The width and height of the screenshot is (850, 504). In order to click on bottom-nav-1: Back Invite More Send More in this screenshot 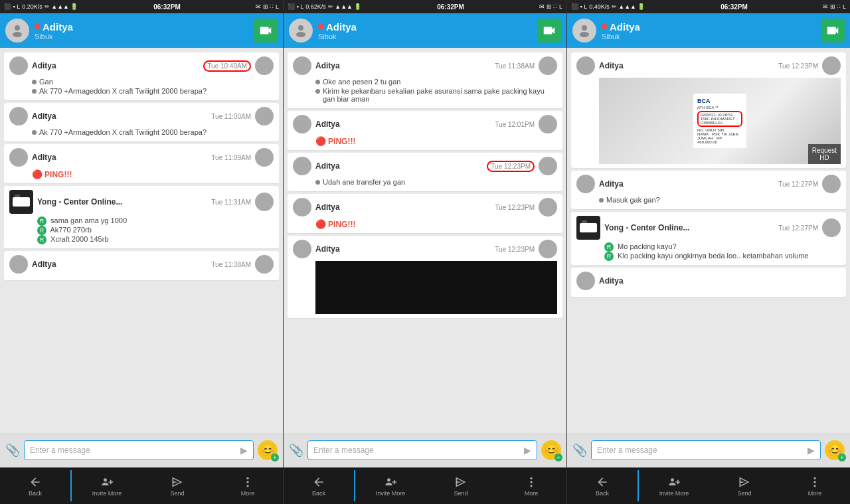, I will do `click(141, 486)`.